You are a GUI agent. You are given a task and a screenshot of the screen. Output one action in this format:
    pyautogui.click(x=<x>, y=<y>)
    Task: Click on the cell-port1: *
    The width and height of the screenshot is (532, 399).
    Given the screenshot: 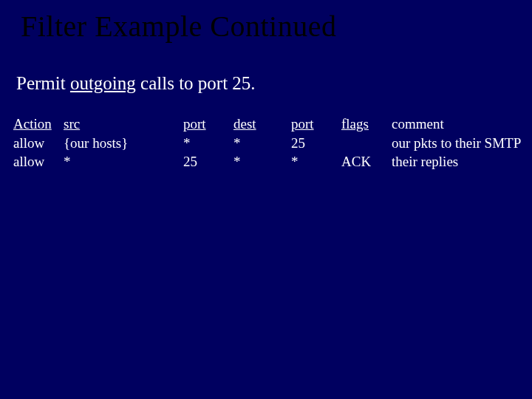 What is the action you would take?
    pyautogui.click(x=208, y=143)
    